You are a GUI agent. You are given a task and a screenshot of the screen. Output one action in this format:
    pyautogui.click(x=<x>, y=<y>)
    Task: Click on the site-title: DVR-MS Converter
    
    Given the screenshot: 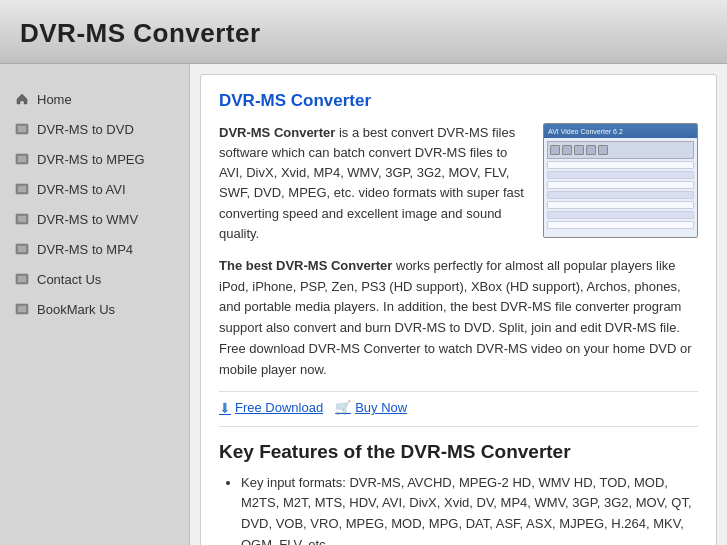 What is the action you would take?
    pyautogui.click(x=364, y=34)
    